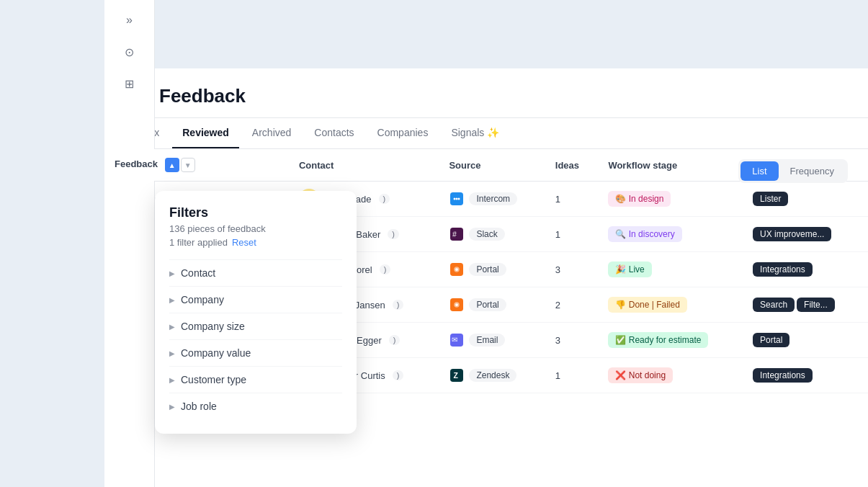 This screenshot has width=868, height=487. Describe the element at coordinates (256, 313) in the screenshot. I see `filters-panel: Filters 136 pieces of feedback 1 filter …` at that location.